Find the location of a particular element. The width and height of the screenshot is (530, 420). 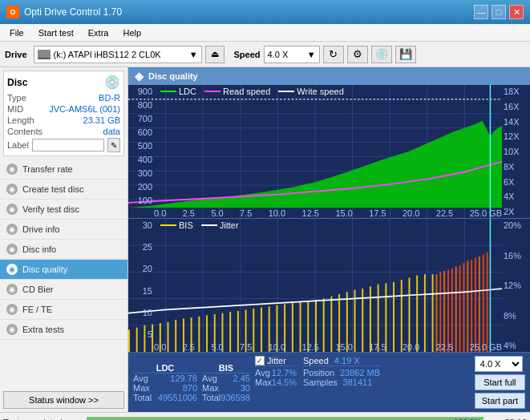

bis-max-row: Max 30 is located at coordinates (226, 388).